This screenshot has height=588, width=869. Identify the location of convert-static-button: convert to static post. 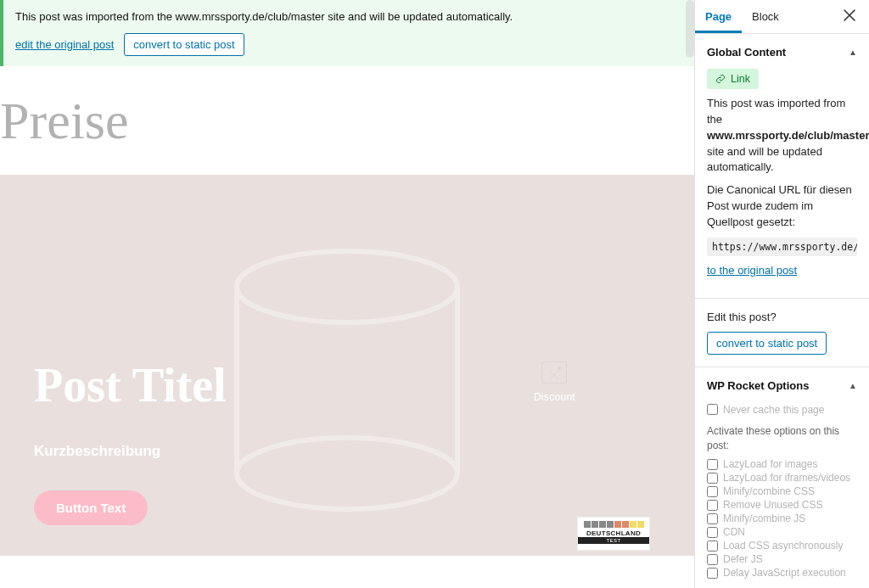
(183, 44).